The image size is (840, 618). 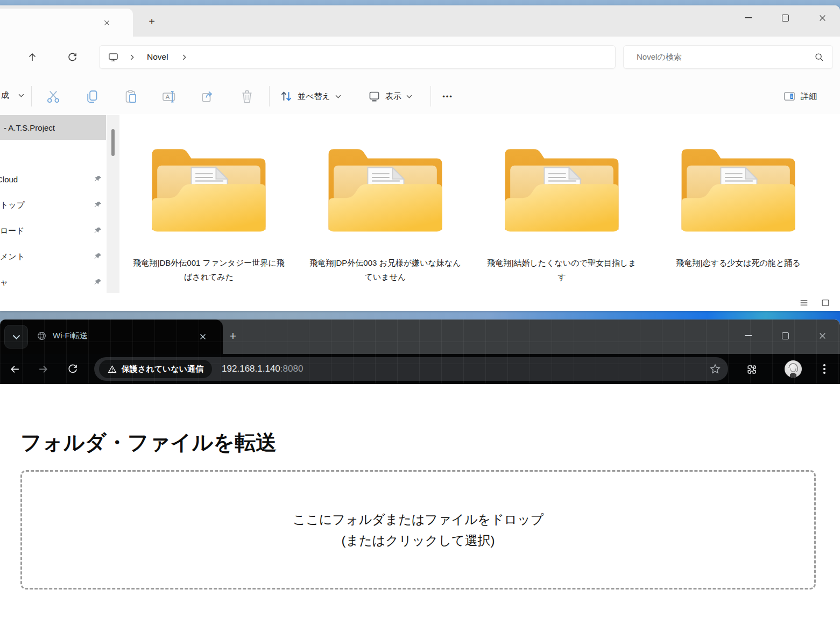 What do you see at coordinates (149, 443) in the screenshot?
I see `page-title: フォルダ・ファイルを転送` at bounding box center [149, 443].